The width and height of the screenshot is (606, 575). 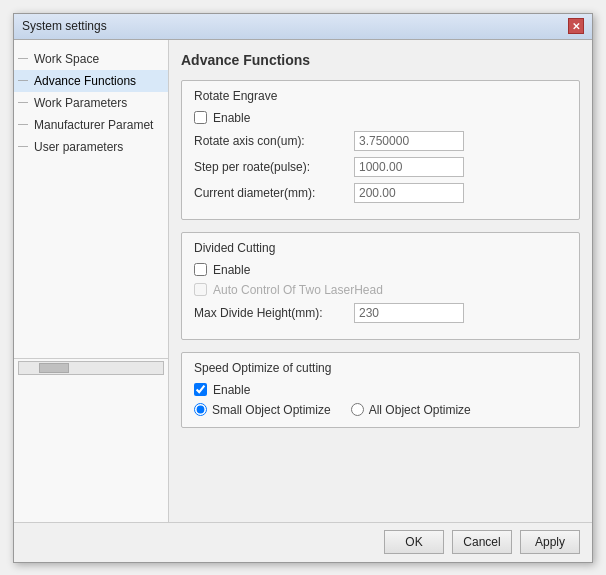 I want to click on page-title: Advance Functions, so click(x=380, y=60).